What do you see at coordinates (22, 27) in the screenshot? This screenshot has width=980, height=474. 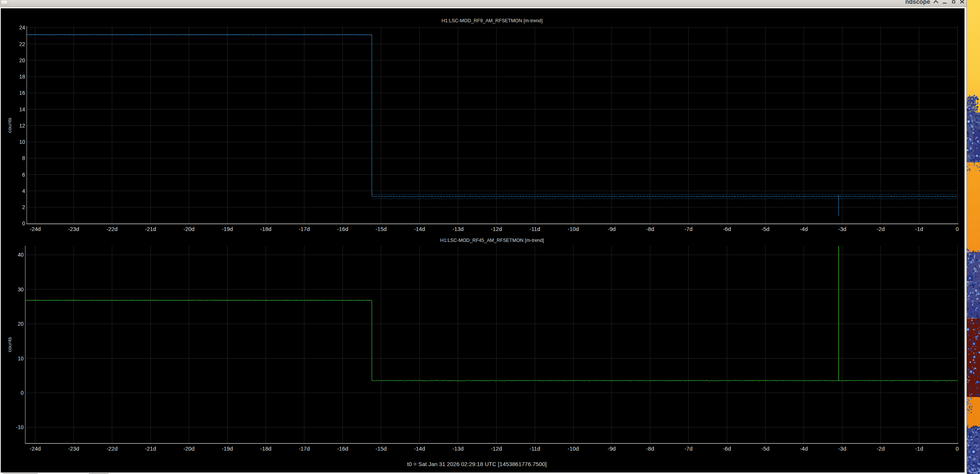 I see `svg-text: 24` at bounding box center [22, 27].